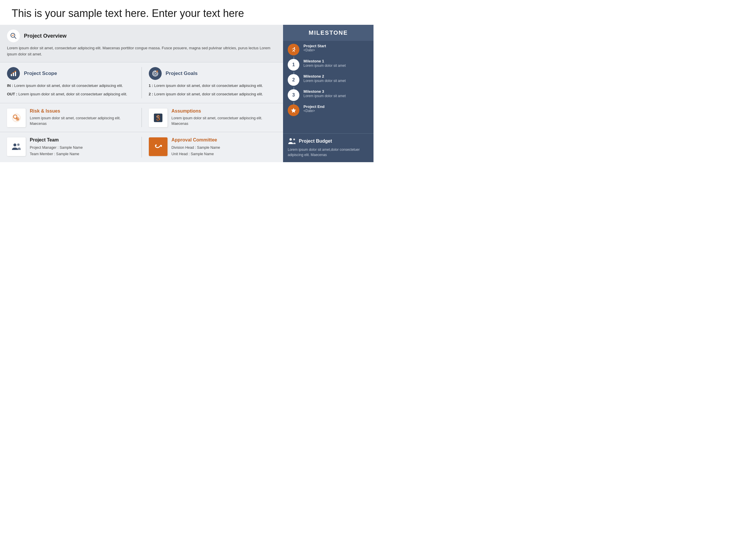 Image resolution: width=747 pixels, height=560 pixels. Describe the element at coordinates (294, 65) in the screenshot. I see `milestone-1-circle: 1` at that location.